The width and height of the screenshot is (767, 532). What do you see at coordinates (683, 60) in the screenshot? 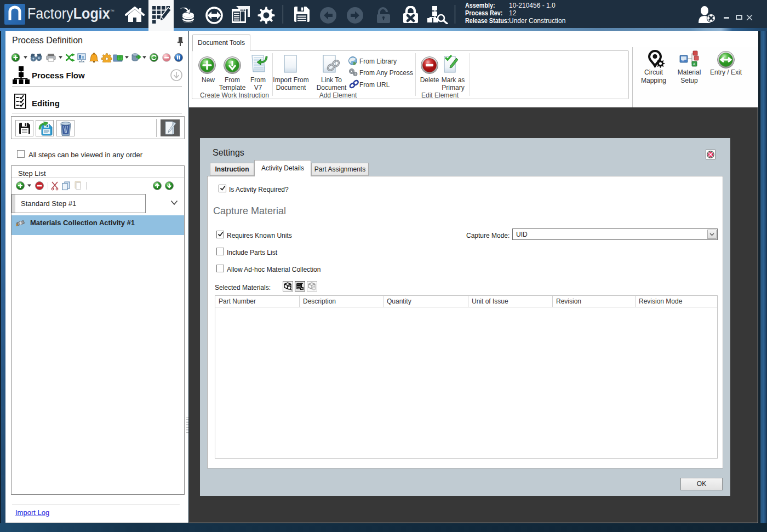
I see `svg-text: M` at bounding box center [683, 60].